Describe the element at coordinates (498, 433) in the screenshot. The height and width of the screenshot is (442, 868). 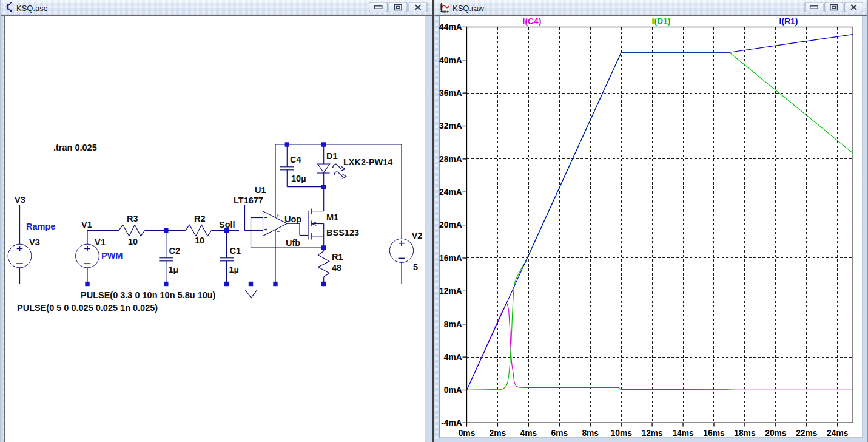
I see `svg-text: 2ms` at that location.